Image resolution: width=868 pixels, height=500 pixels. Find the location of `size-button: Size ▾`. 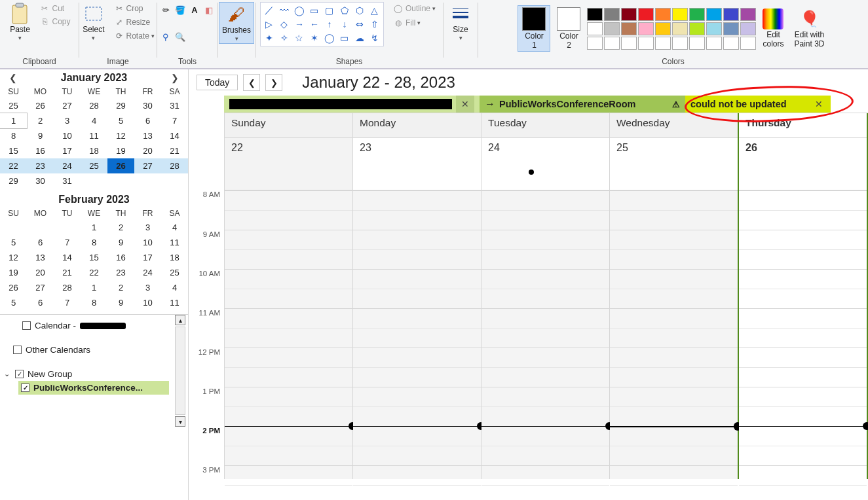

size-button: Size ▾ is located at coordinates (461, 22).